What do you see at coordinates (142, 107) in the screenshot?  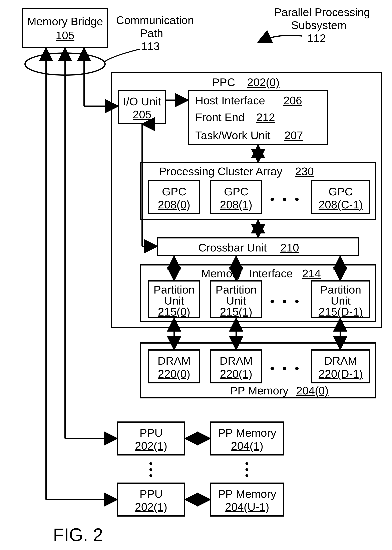 I see `io-unit-box: I/O Unit 205` at bounding box center [142, 107].